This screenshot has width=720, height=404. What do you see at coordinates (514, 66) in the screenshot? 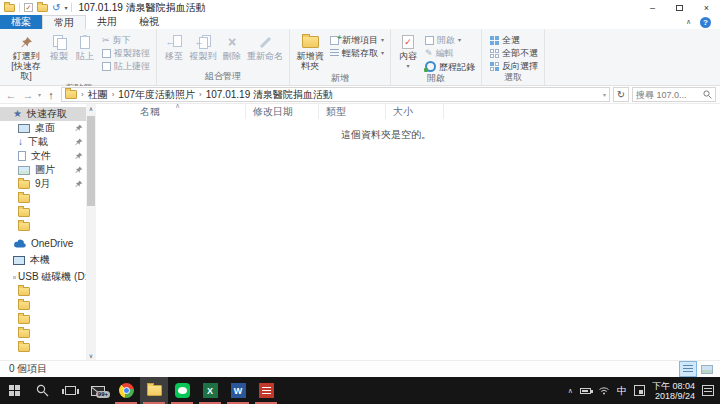
I see `invert-selection-button: 反向選擇` at bounding box center [514, 66].